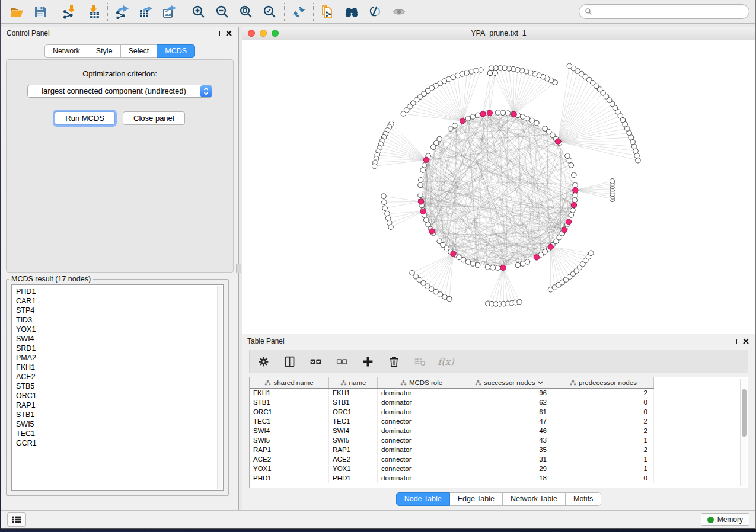  What do you see at coordinates (117, 415) in the screenshot?
I see `mcds-result-item: STB1` at bounding box center [117, 415].